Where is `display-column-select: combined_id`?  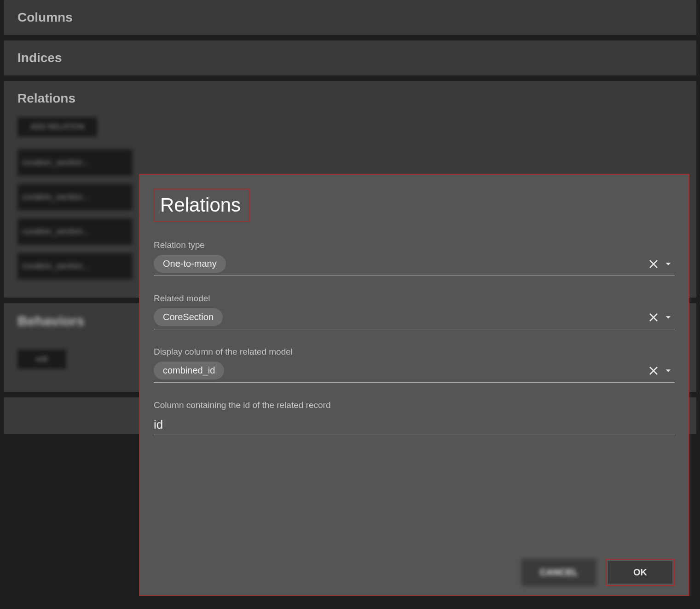 display-column-select: combined_id is located at coordinates (414, 372).